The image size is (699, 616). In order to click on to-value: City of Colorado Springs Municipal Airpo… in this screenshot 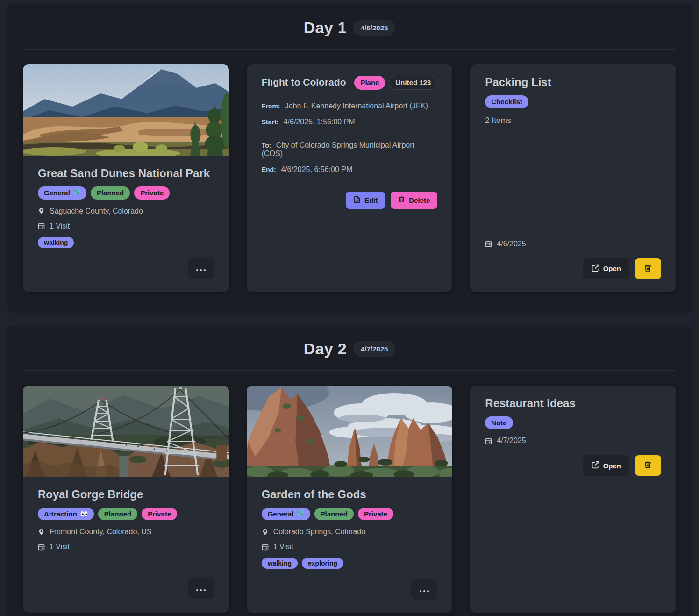, I will do `click(338, 150)`.